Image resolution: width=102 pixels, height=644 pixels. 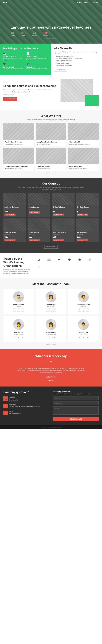 I want to click on course-card-8-title: English for Kids, so click(x=88, y=232).